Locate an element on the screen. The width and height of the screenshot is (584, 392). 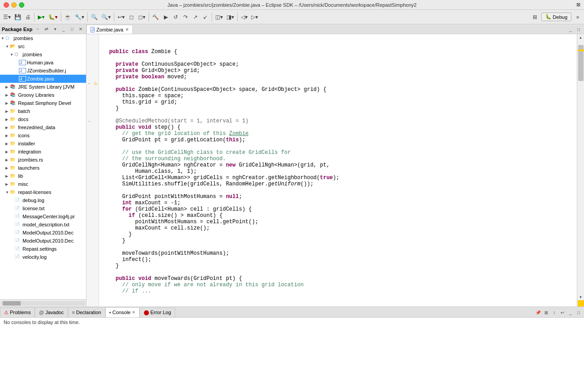
tree-item-package: ▼ ⬡ jzombies is located at coordinates (43, 54).